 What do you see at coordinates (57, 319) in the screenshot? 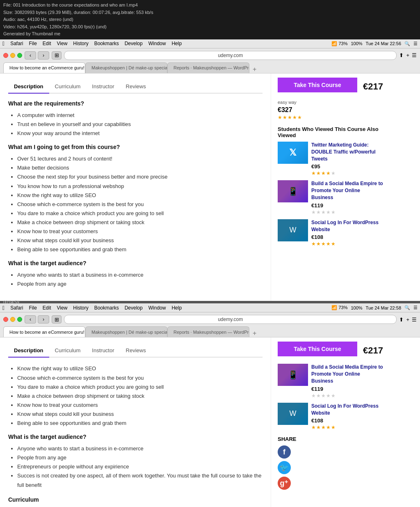
I see `show-tabs-button-2: ⊞` at bounding box center [57, 319].